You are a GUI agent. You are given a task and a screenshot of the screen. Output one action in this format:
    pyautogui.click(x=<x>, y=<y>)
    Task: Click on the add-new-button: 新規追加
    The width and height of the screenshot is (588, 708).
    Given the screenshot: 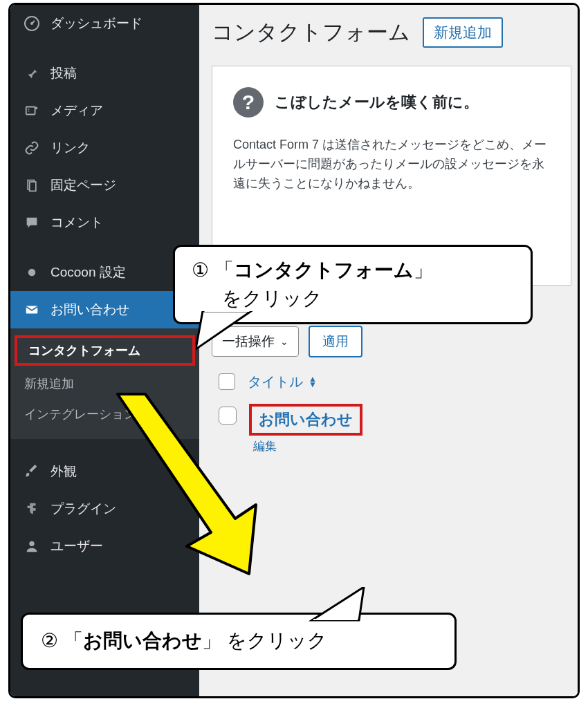 What is the action you would take?
    pyautogui.click(x=463, y=32)
    